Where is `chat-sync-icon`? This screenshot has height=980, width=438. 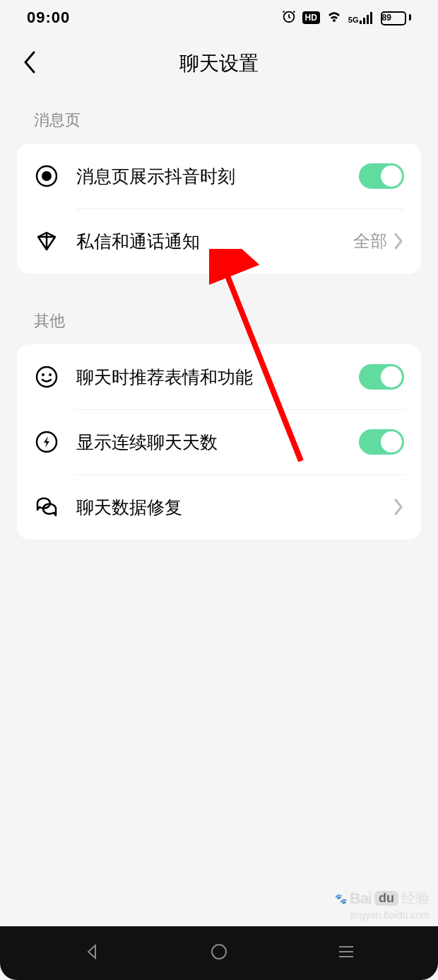
chat-sync-icon is located at coordinates (47, 507).